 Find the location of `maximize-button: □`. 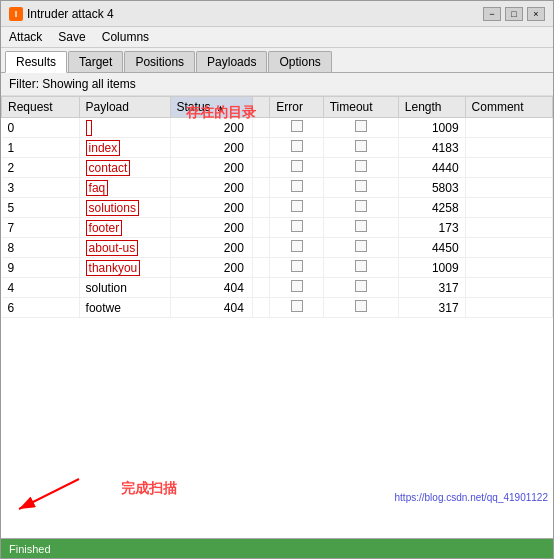

maximize-button: □ is located at coordinates (514, 14).